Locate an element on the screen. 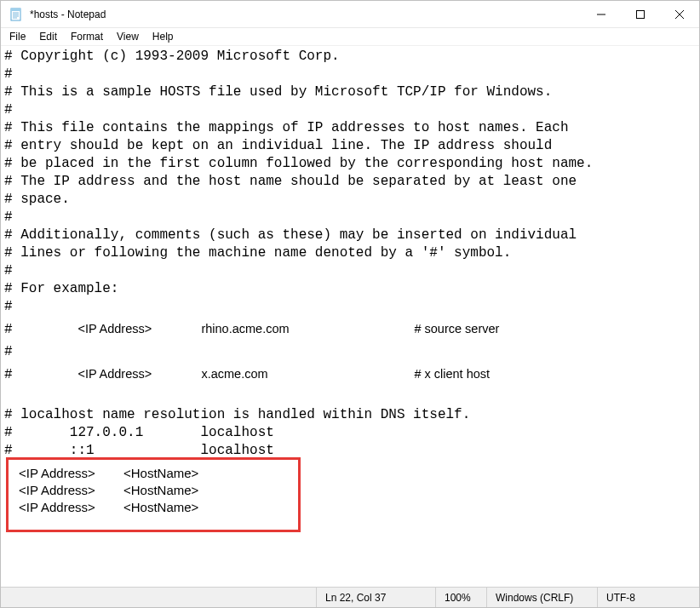  menu-edit: Edit is located at coordinates (48, 37).